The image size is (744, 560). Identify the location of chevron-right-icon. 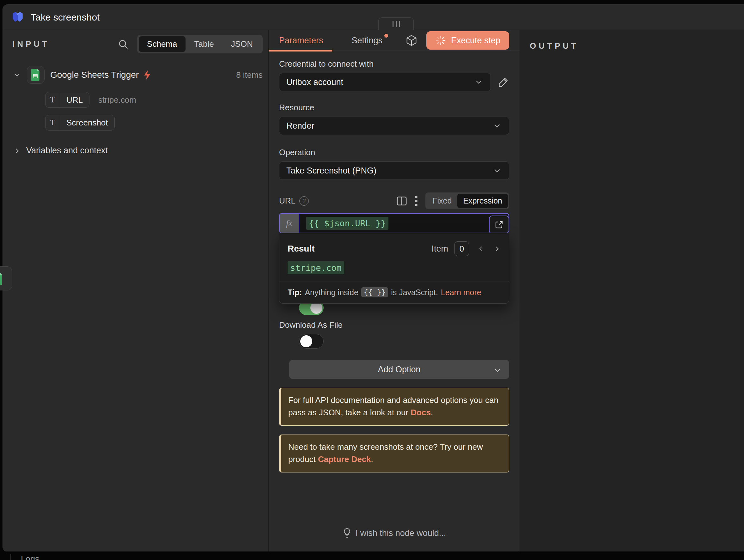
(17, 151).